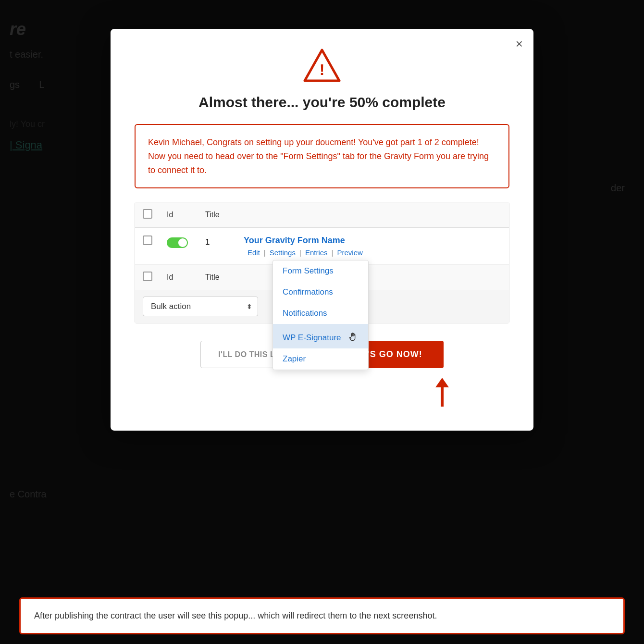 The image size is (644, 644). Describe the element at coordinates (155, 215) in the screenshot. I see `checkbox-header` at that location.